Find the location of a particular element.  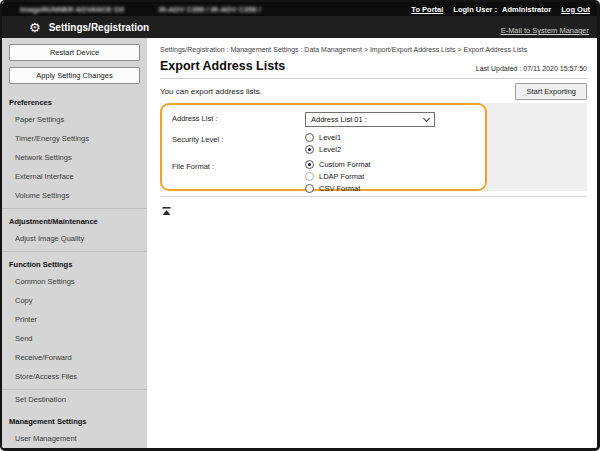

sidebar-item-network-settings: Network Settings is located at coordinates (74, 158).